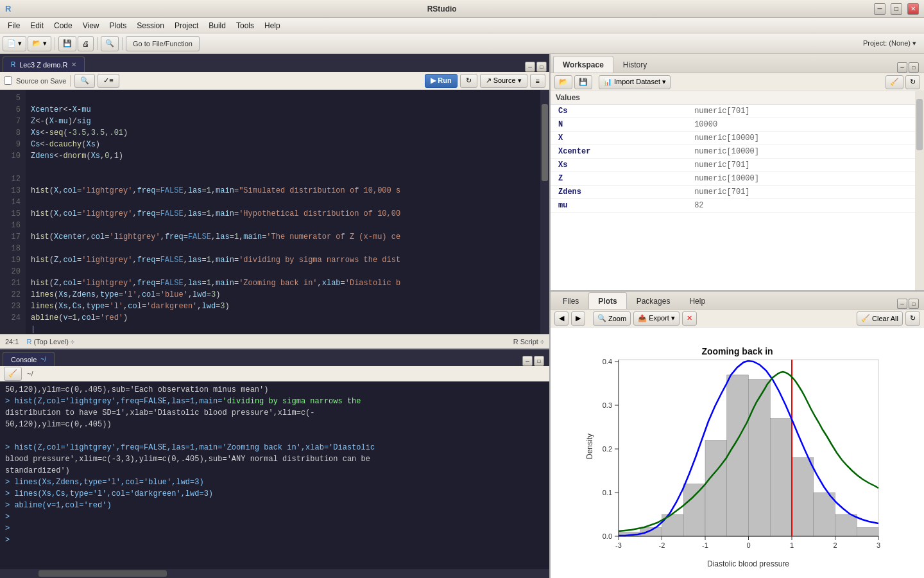 The image size is (924, 578). What do you see at coordinates (67, 44) in the screenshot?
I see `save-button: 💾` at bounding box center [67, 44].